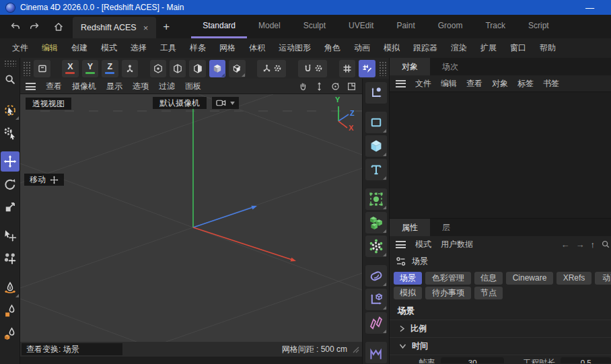 The width and height of the screenshot is (611, 364). What do you see at coordinates (530, 279) in the screenshot?
I see `attr-btn-cineware: Cineware` at bounding box center [530, 279].